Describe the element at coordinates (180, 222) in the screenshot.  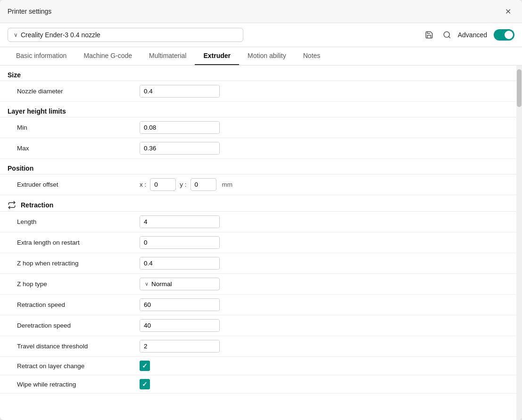
I see `retraction-length-input-wrapper: mm` at that location.